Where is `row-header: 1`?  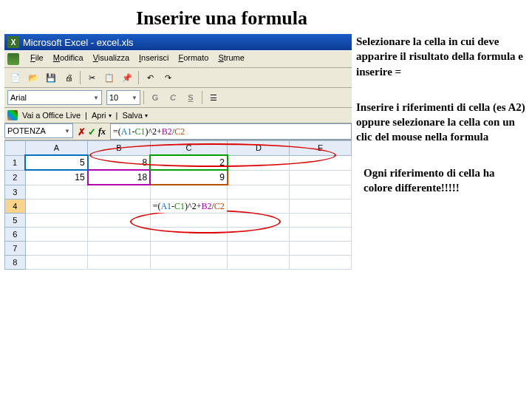 row-header: 1 is located at coordinates (16, 163).